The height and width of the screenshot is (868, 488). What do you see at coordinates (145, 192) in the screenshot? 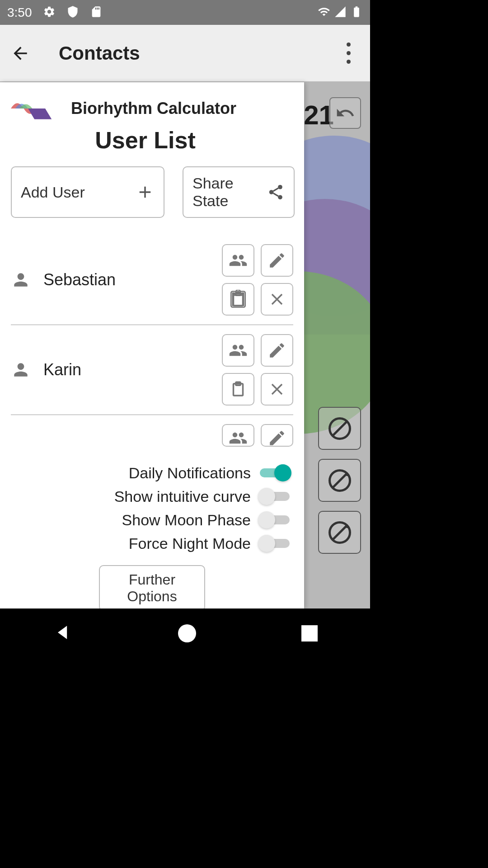
I see `plus-icon` at bounding box center [145, 192].